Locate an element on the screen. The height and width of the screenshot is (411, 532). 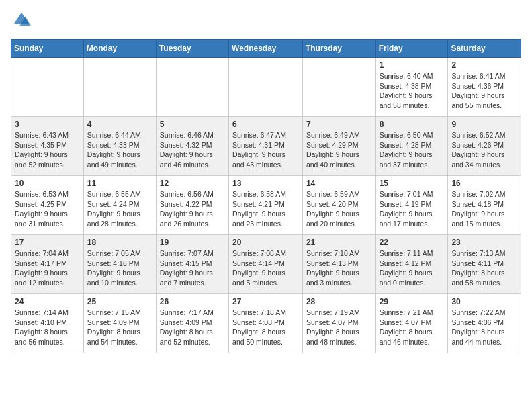
day-number: 27 is located at coordinates (266, 302).